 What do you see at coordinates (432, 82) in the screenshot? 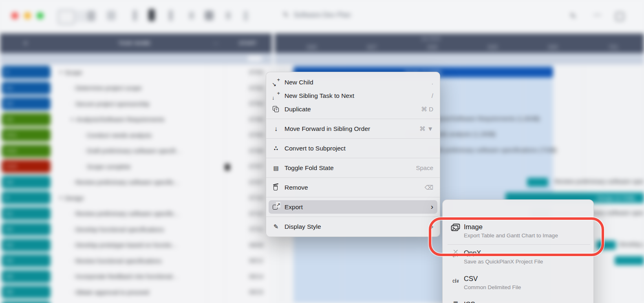
I see `menu-item-shortcut: .` at bounding box center [432, 82].